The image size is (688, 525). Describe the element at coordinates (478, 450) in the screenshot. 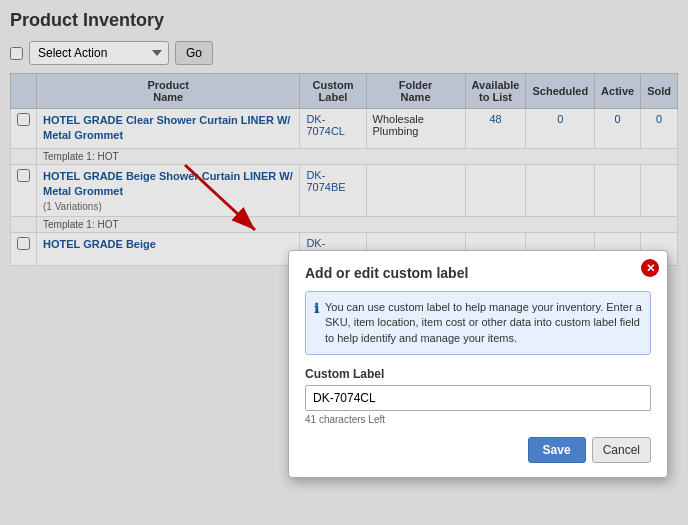

I see `modal-buttons: Save Cancel` at that location.